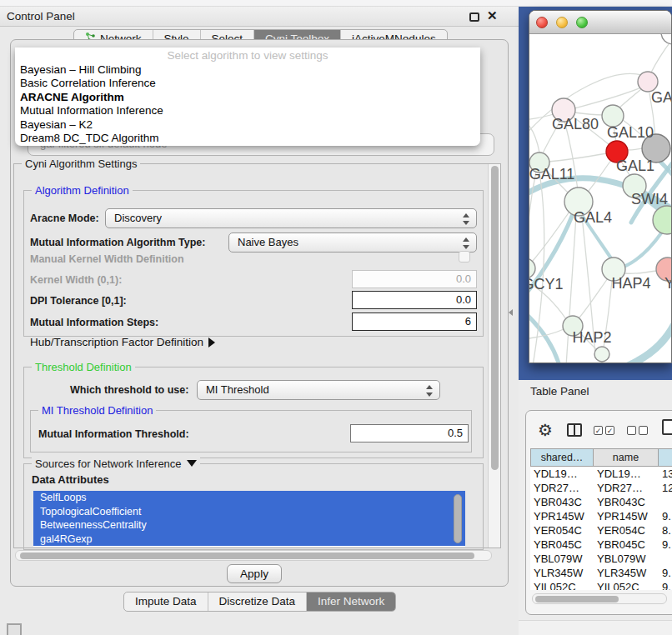 The height and width of the screenshot is (635, 672). Describe the element at coordinates (662, 220) in the screenshot. I see `node-green-big` at that location.